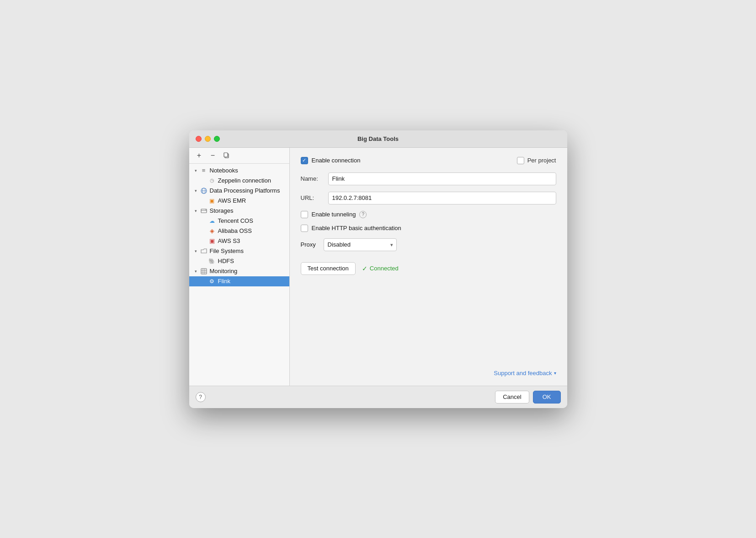 The width and height of the screenshot is (756, 538). Describe the element at coordinates (235, 231) in the screenshot. I see `tree-label-alibaba: Alibaba OSS` at that location.